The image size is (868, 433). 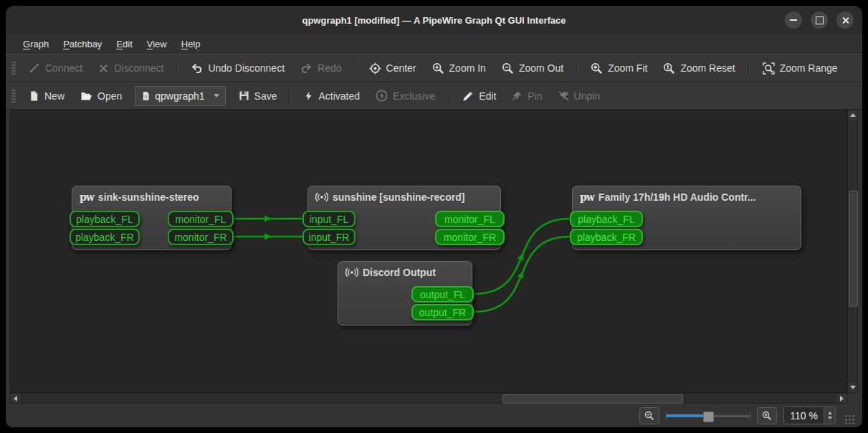 What do you see at coordinates (258, 96) in the screenshot?
I see `save-button: Save` at bounding box center [258, 96].